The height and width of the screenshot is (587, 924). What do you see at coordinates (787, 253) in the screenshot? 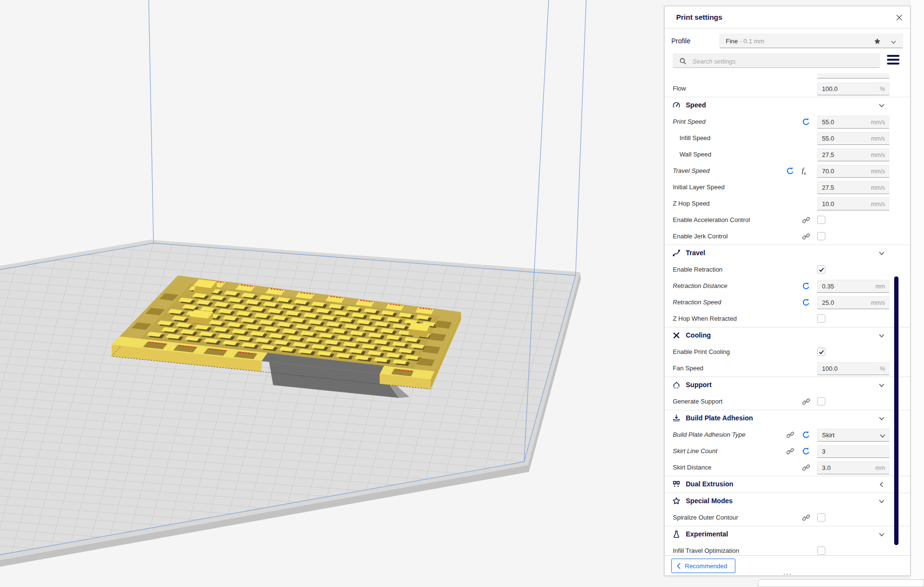
I see `section-header-travel: Travel` at bounding box center [787, 253].